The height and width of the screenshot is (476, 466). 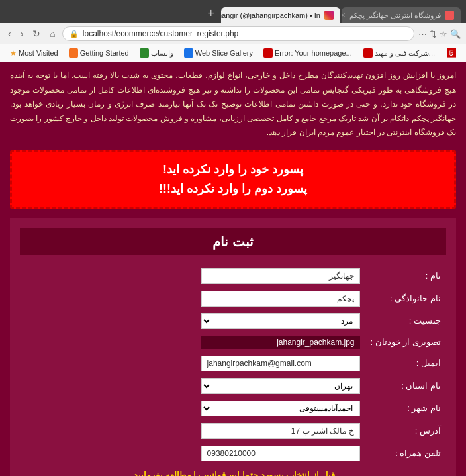 What do you see at coordinates (368, 53) in the screenshot?
I see `company1-icon` at bounding box center [368, 53].